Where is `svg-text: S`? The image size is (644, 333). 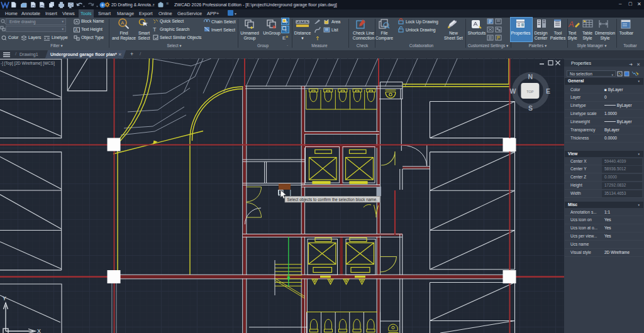
svg-text: S is located at coordinates (531, 108).